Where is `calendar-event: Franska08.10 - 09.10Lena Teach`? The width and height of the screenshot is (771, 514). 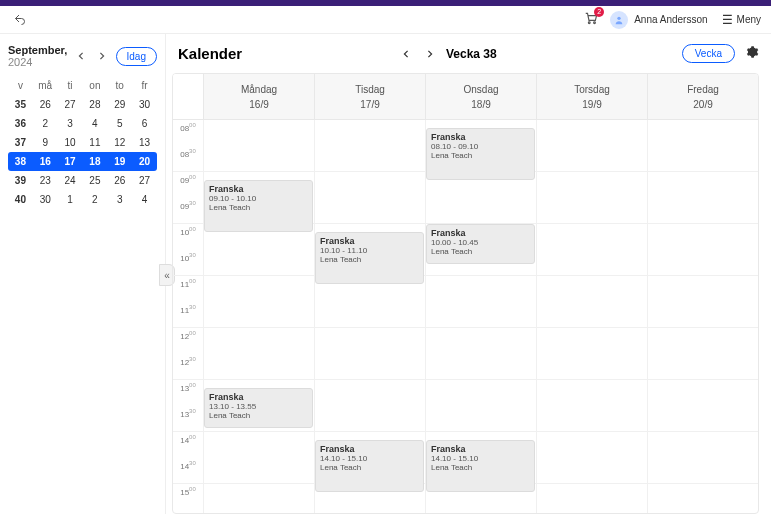 calendar-event: Franska08.10 - 09.10Lena Teach is located at coordinates (480, 154).